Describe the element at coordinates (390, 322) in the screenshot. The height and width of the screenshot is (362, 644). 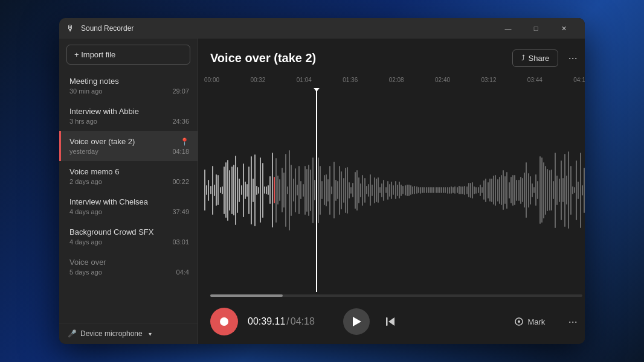
I see `skip-back-button` at that location.